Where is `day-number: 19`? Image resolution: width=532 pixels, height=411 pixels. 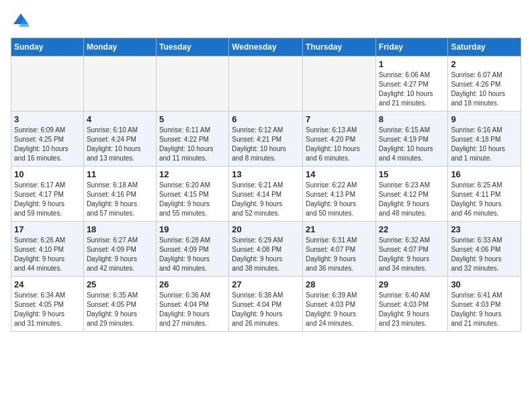 day-number: 19 is located at coordinates (192, 230).